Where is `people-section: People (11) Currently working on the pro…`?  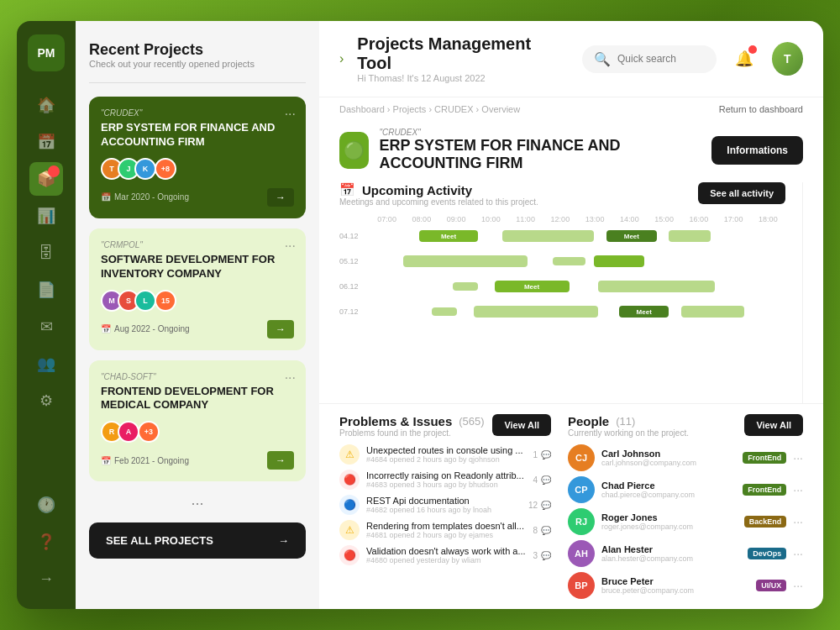
people-section: People (11) Currently working on the pro… is located at coordinates (685, 507).